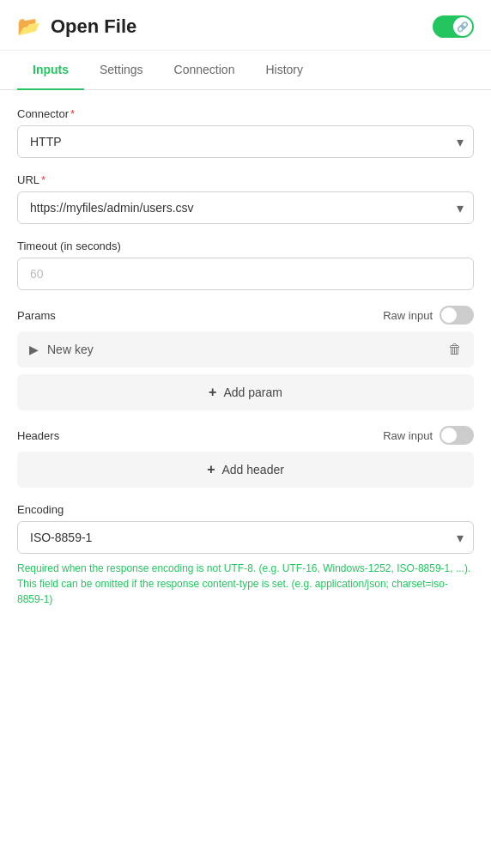 This screenshot has width=491, height=868. What do you see at coordinates (213, 392) in the screenshot?
I see `add-param-plus-icon: +` at bounding box center [213, 392].